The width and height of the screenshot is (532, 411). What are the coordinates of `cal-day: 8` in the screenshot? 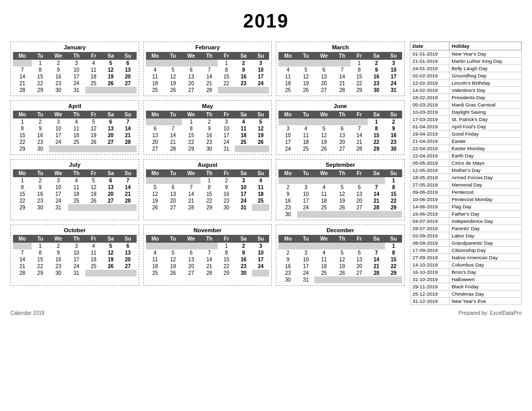 It's located at (360, 70).